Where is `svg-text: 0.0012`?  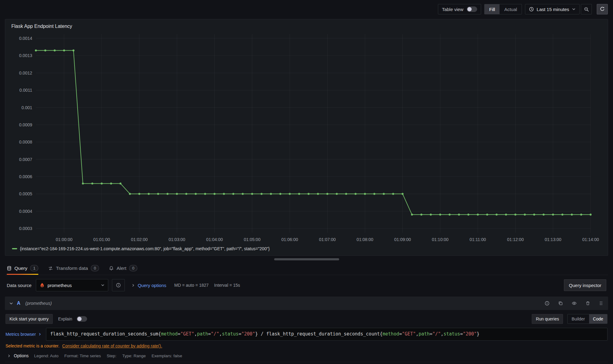
svg-text: 0.0012 is located at coordinates (26, 73).